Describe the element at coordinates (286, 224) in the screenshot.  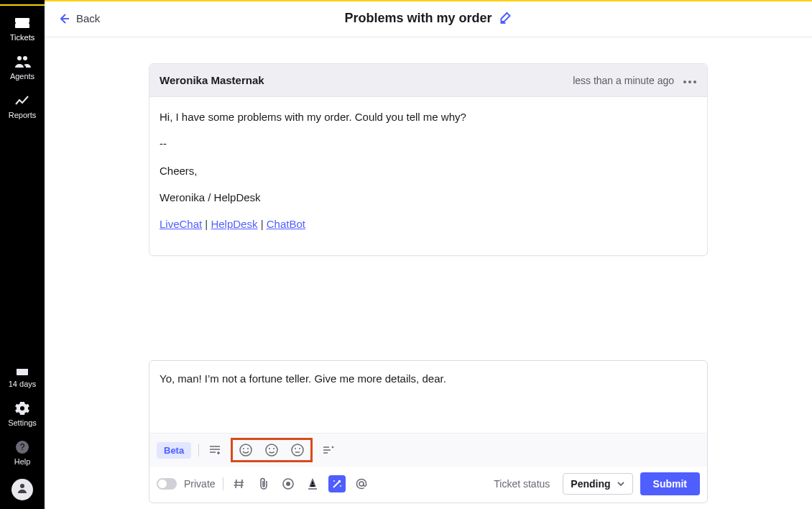
I see `link-chatbot: ChatBot` at that location.